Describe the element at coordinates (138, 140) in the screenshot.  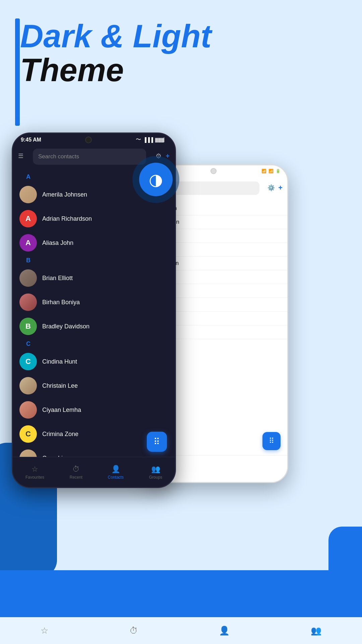
I see `wifi-icon-dark: 〜` at that location.